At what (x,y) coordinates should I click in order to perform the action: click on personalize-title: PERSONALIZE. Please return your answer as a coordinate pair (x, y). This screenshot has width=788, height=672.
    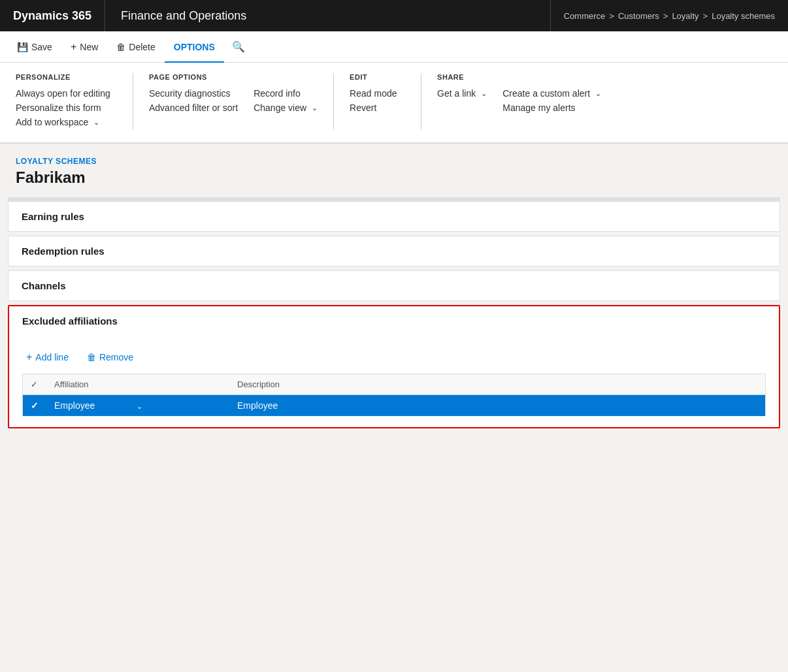
    Looking at the image, I should click on (67, 77).